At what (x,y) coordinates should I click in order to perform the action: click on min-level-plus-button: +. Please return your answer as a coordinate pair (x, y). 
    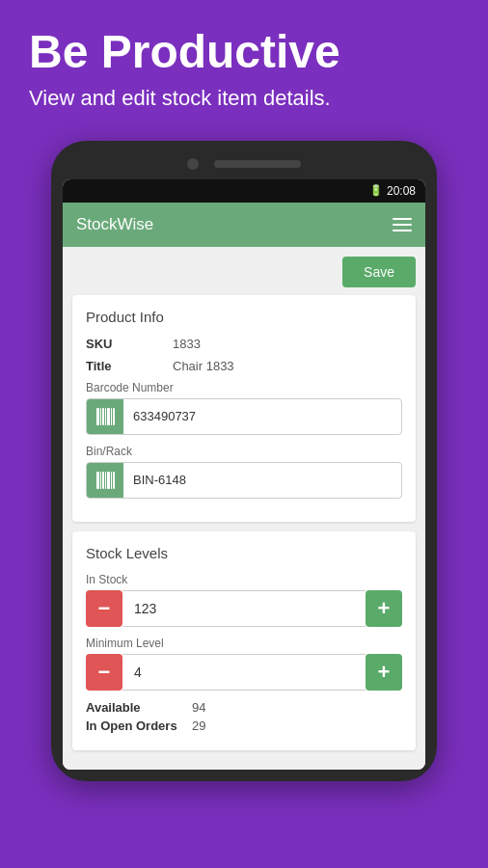
    Looking at the image, I should click on (384, 672).